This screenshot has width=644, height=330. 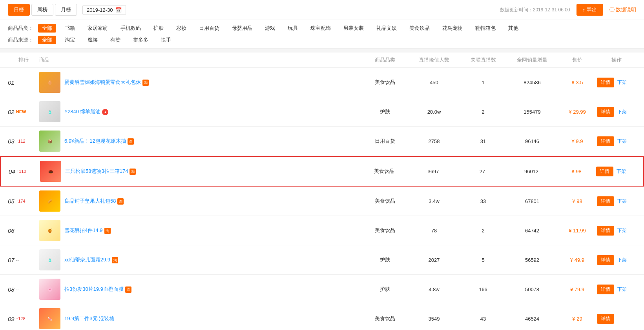 I want to click on peak-viewers-cell: 3549, so click(x=434, y=319).